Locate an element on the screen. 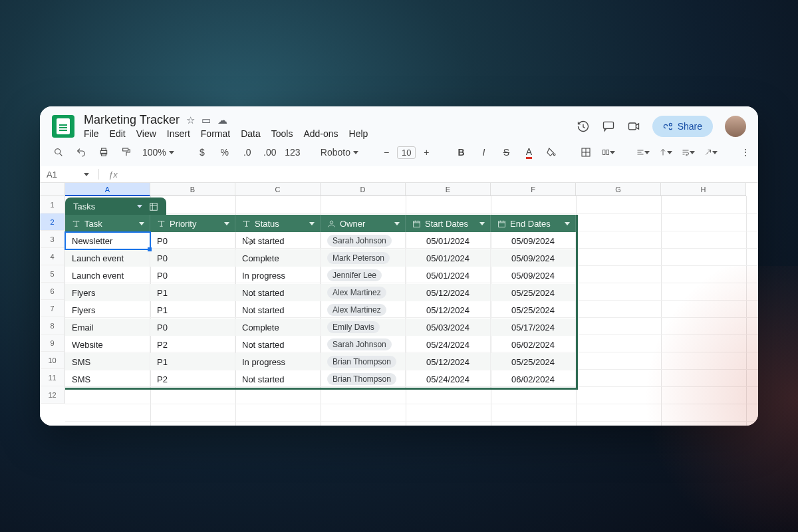 Image resolution: width=798 pixels, height=532 pixels. menu-data: Data is located at coordinates (251, 134).